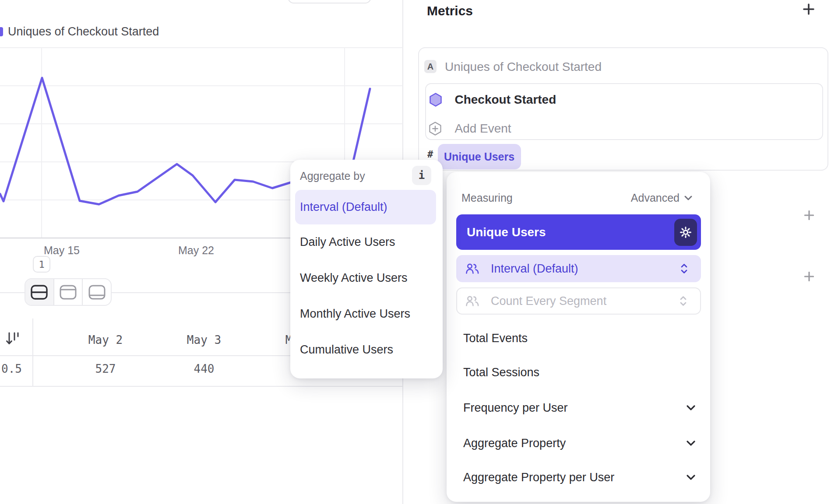 The width and height of the screenshot is (831, 504). What do you see at coordinates (204, 369) in the screenshot?
I see `table-cell-value: 440` at bounding box center [204, 369].